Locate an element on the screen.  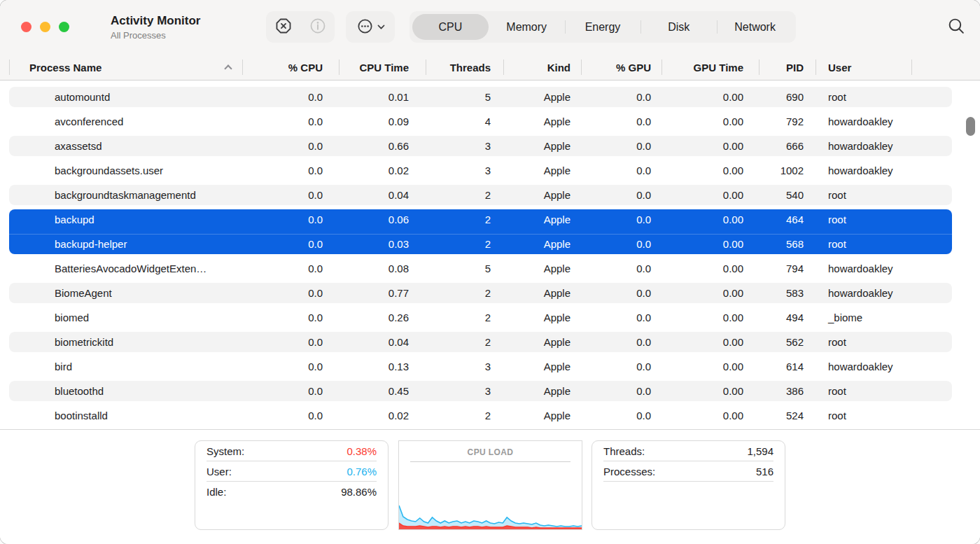
zoom-button is located at coordinates (64, 27).